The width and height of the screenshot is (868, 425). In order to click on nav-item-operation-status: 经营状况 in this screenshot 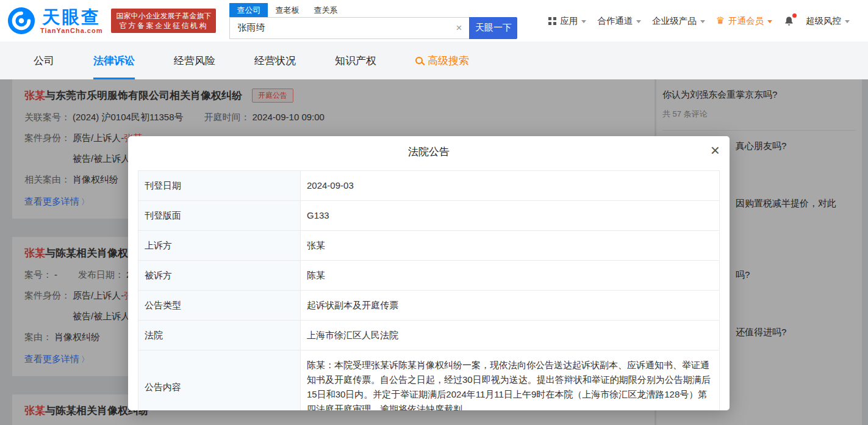, I will do `click(275, 60)`.